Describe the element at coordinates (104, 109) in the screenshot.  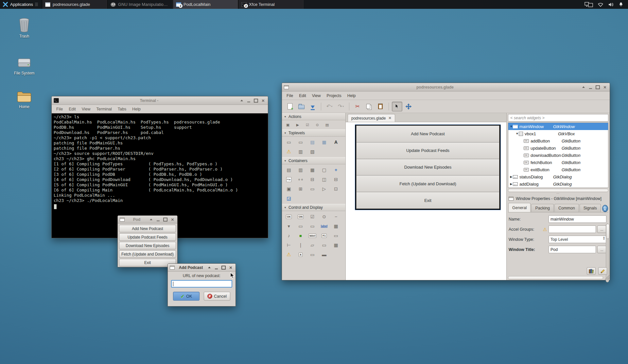
I see `menu-item: Terminal` at that location.